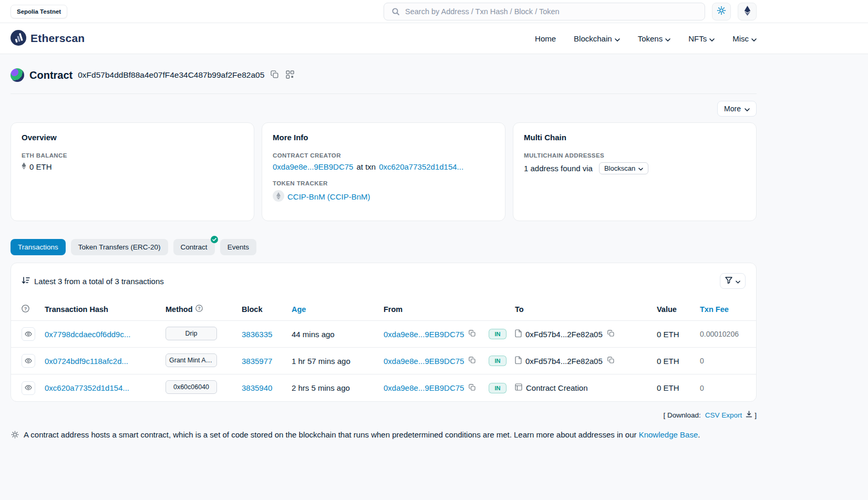  I want to click on top-bar: Sepolia Testnet, so click(434, 12).